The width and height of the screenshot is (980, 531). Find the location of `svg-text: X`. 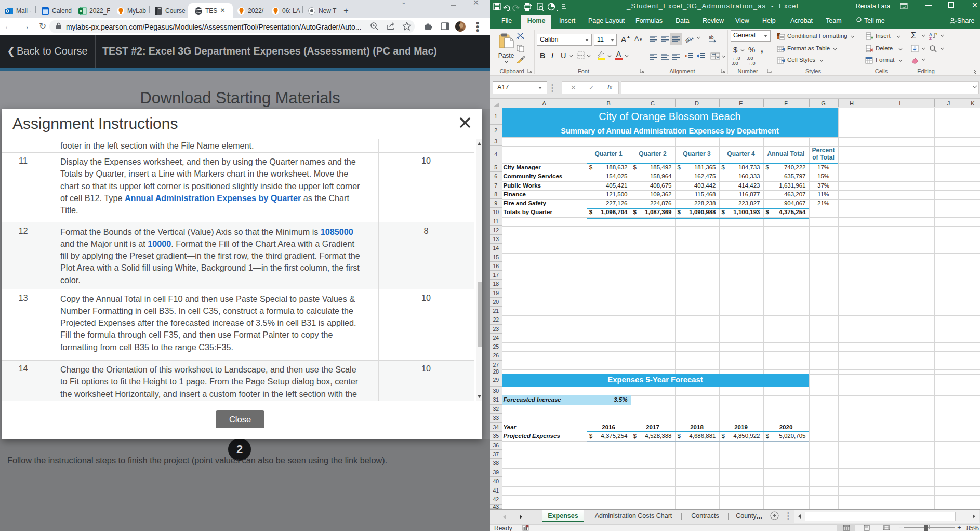

svg-text: X is located at coordinates (81, 11).